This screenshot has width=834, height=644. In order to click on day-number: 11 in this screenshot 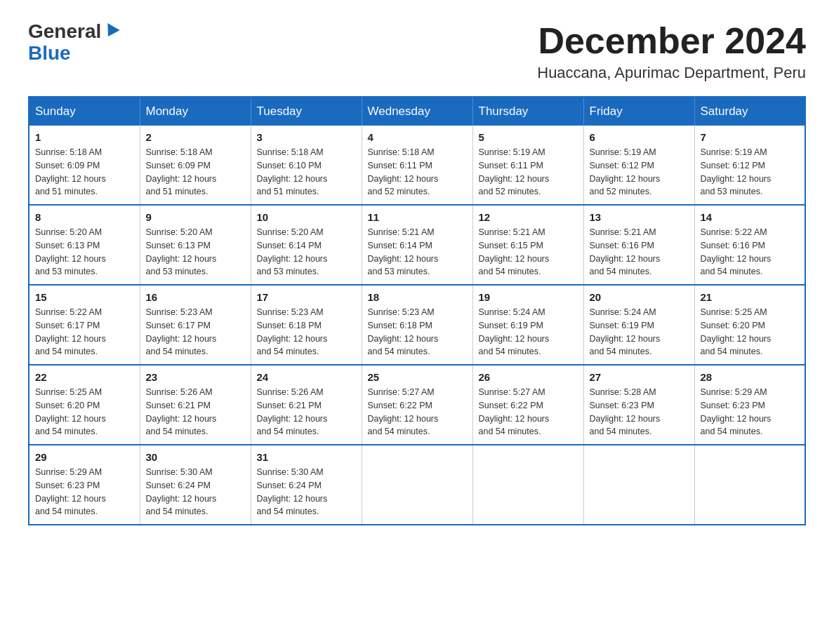, I will do `click(417, 217)`.